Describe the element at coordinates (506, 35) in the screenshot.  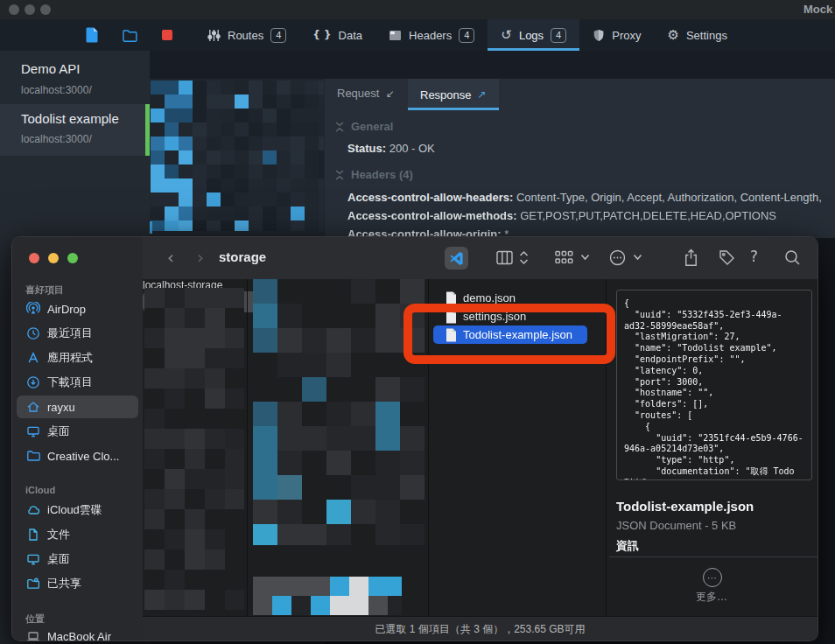
I see `history-icon: ↺` at that location.